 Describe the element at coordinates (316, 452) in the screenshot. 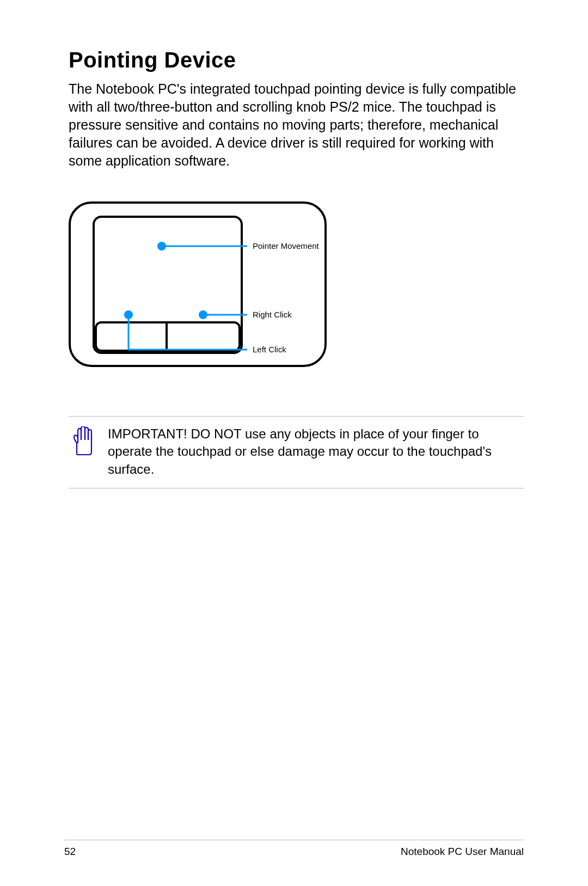

I see `important-callout-text: IMPORTANT! DO NOT use any objects in pla…` at that location.